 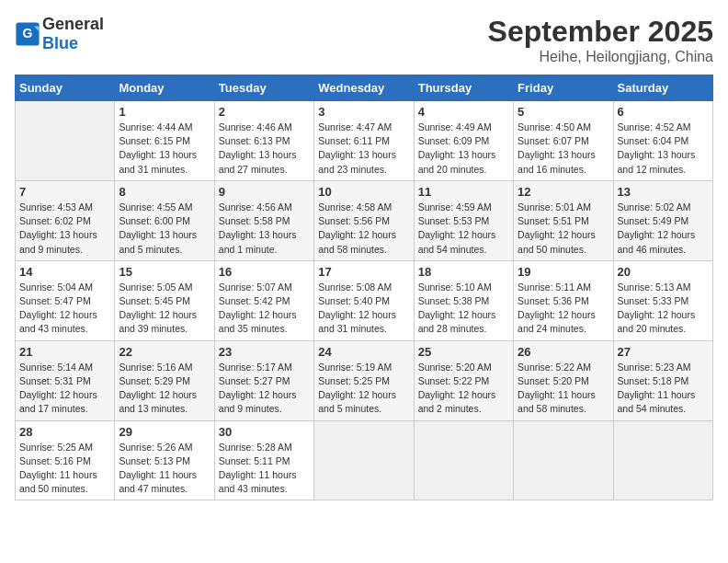 I want to click on day-number: 2, so click(x=265, y=112).